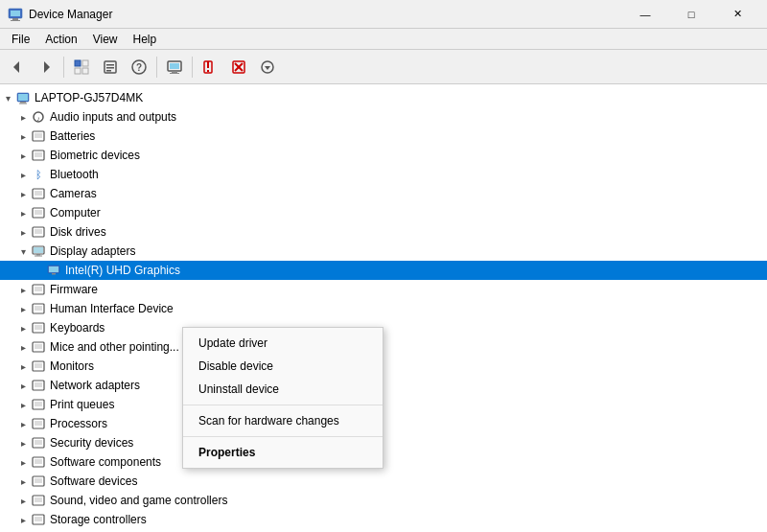 The image size is (767, 532). I want to click on tree-icon-softwaredevices, so click(38, 481).